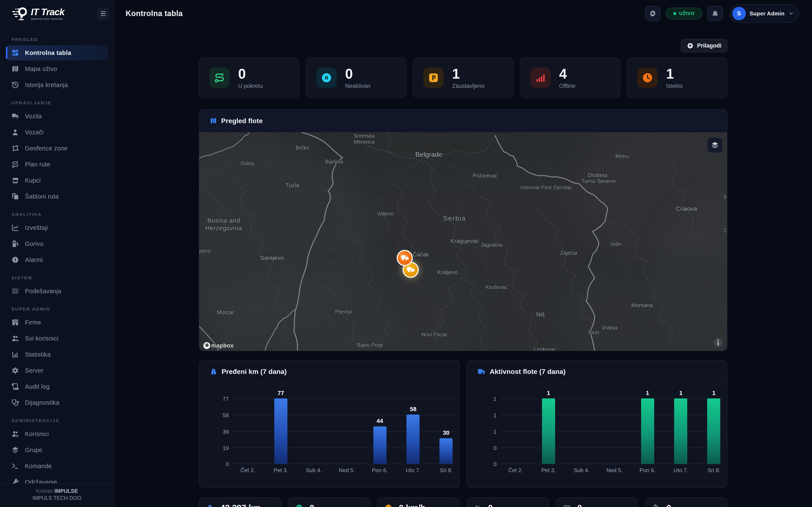 Image resolution: width=812 pixels, height=507 pixels. Describe the element at coordinates (224, 228) in the screenshot. I see `svg-text: Herzegovina` at that location.